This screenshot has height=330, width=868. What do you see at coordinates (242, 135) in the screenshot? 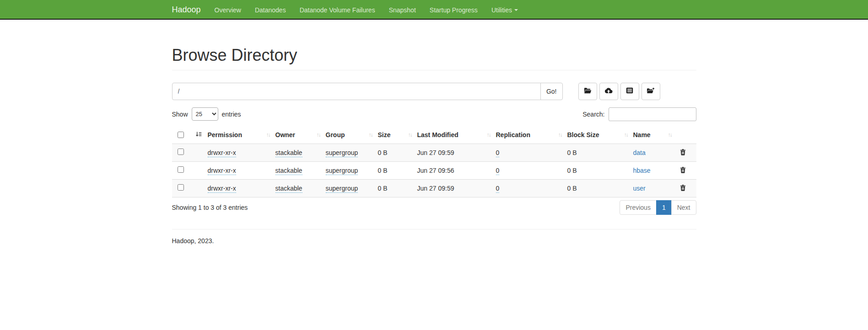
I see `column-header-permission: Permission↑↓` at bounding box center [242, 135].